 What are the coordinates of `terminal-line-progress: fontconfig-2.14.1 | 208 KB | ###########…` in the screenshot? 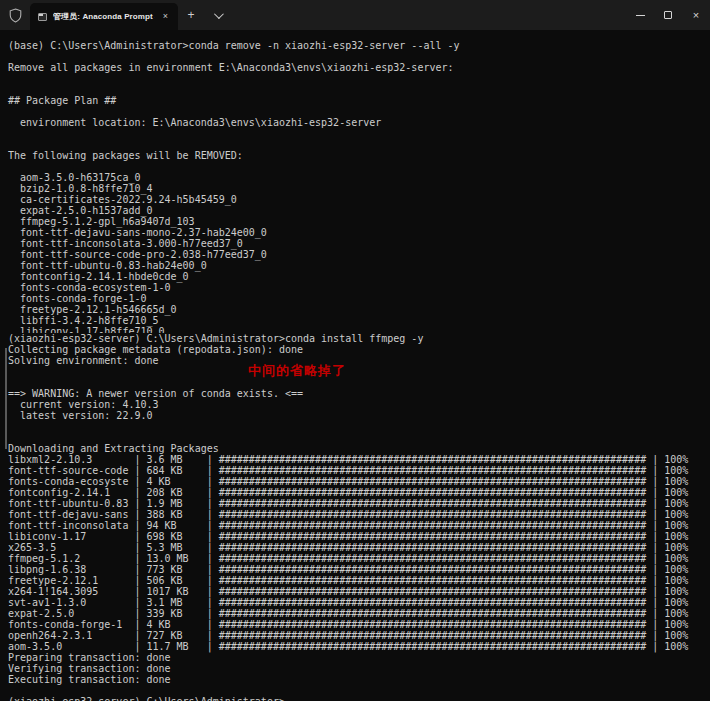 It's located at (359, 492).